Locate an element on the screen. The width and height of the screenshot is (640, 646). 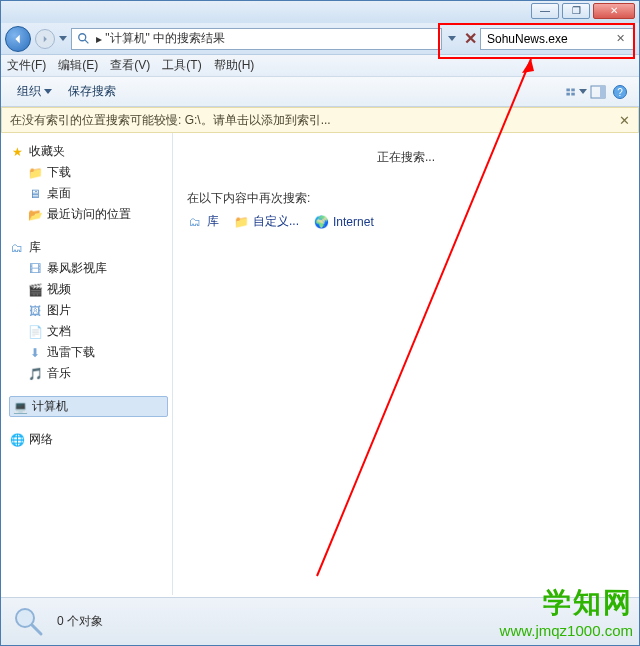
tree-xunlei: ⬇迅雷下载 is located at coordinates (88, 352).